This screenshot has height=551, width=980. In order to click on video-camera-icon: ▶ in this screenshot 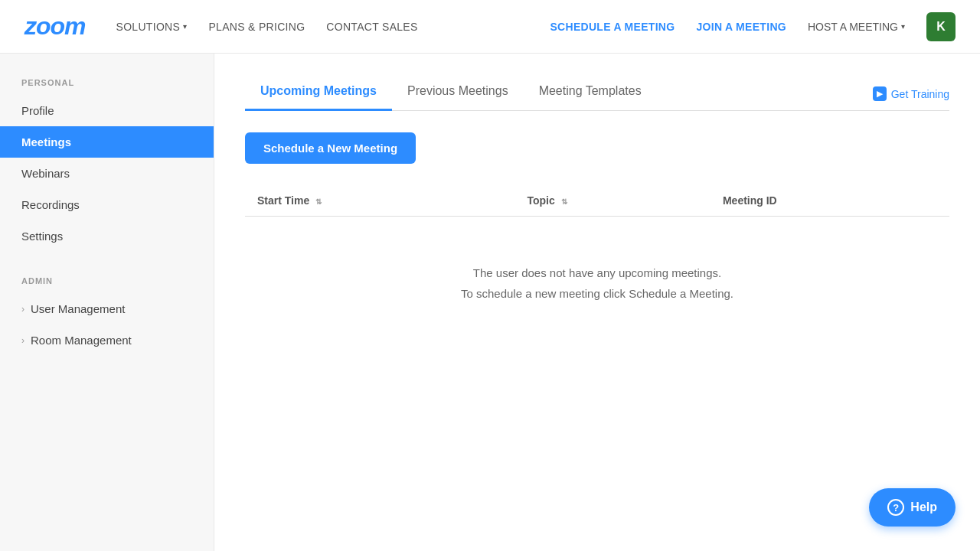, I will do `click(880, 93)`.